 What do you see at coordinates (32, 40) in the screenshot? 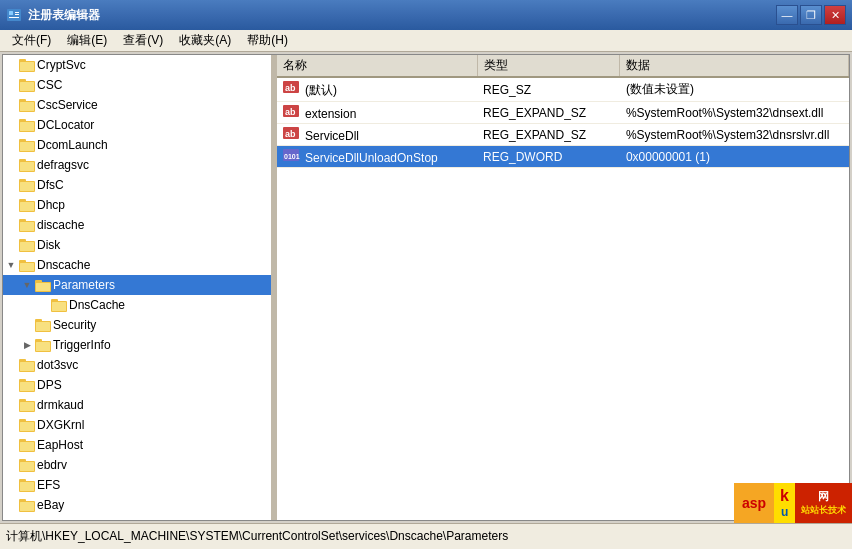
I see `menu-file: 文件(F)` at bounding box center [32, 40].